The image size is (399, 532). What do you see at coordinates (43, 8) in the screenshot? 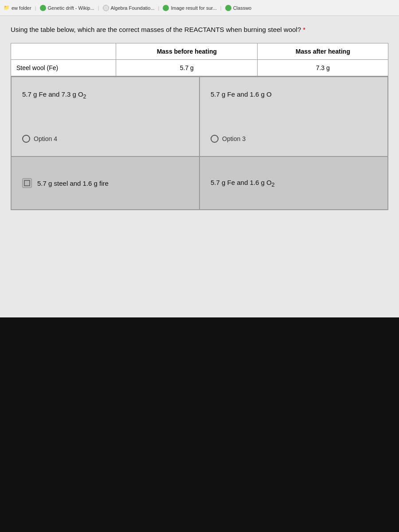
I see `google-icon` at bounding box center [43, 8].